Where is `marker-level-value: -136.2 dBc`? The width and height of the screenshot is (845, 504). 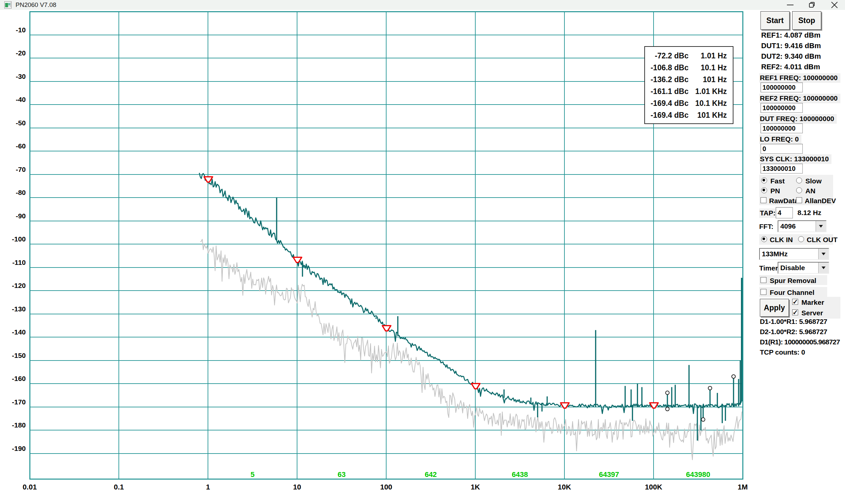
marker-level-value: -136.2 dBc is located at coordinates (667, 79).